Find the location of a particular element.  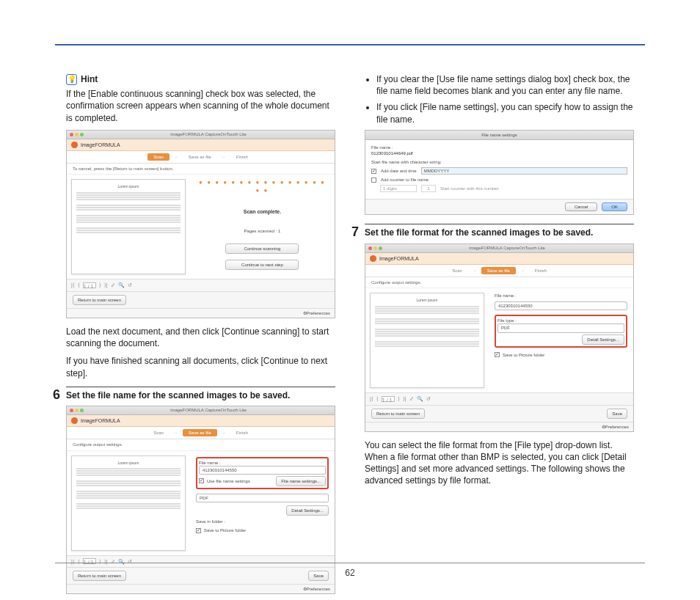

preview-page: Lorem ipsum is located at coordinates (128, 227).